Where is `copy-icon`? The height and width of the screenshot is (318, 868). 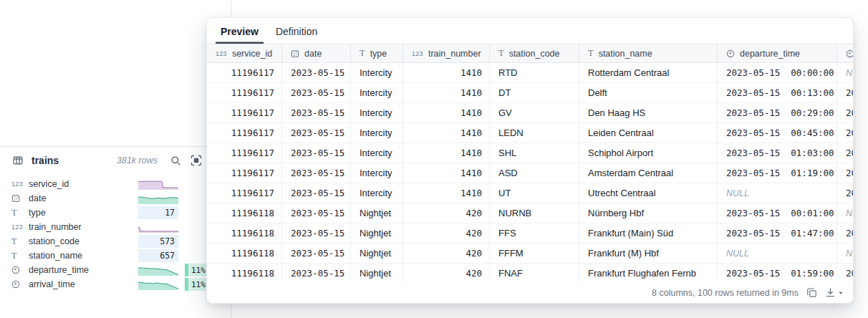
copy-icon is located at coordinates (812, 292).